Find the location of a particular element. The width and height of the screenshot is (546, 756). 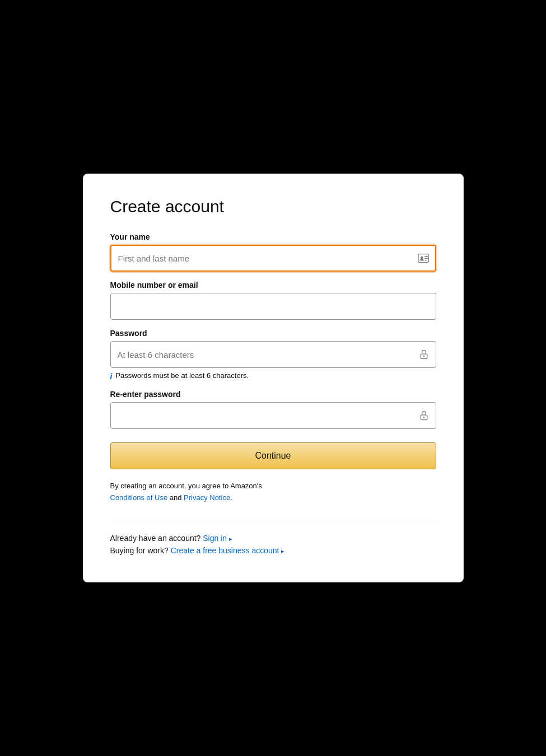

business-row: Buying for work? Create a free business … is located at coordinates (273, 550).